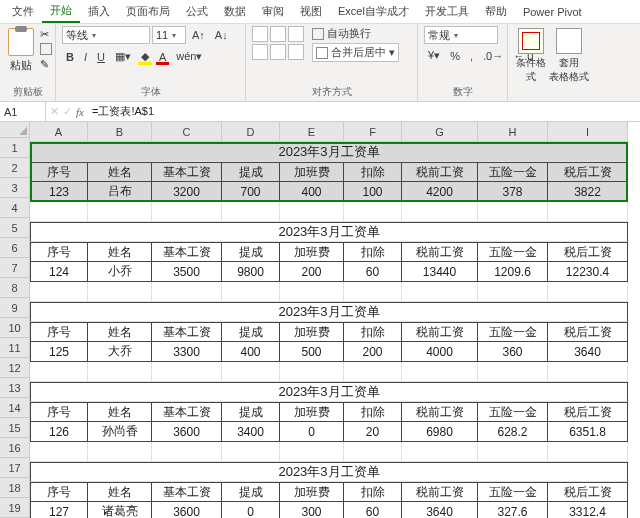 The height and width of the screenshot is (518, 640). I want to click on data-cell: 6980, so click(440, 432).